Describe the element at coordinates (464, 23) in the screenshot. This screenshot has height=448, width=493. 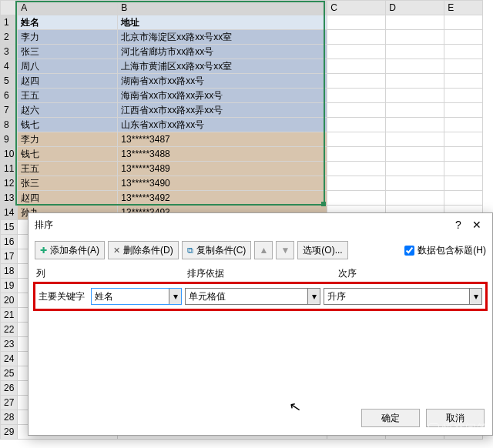
I see `cell-E1` at that location.